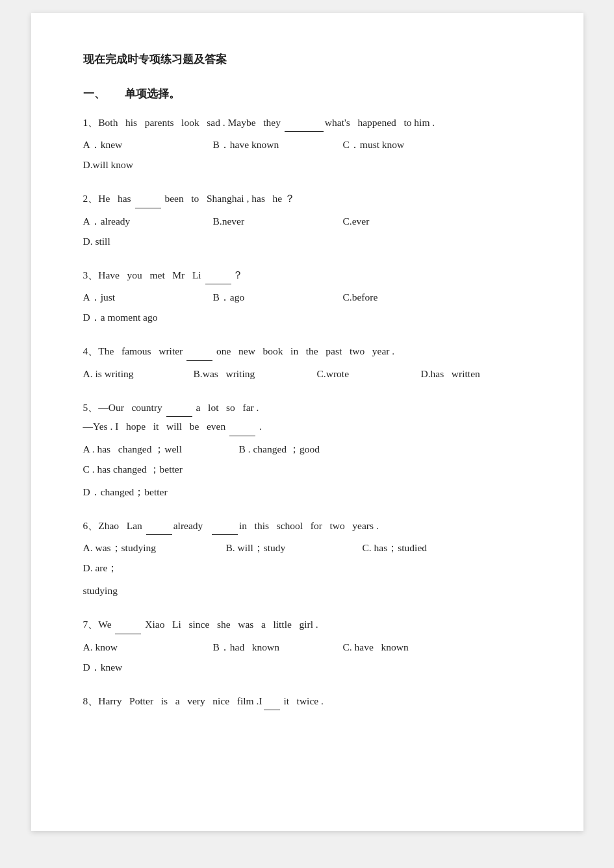 Image resolution: width=614 pixels, height=868 pixels. I want to click on option-6b: B. will；study, so click(281, 548).